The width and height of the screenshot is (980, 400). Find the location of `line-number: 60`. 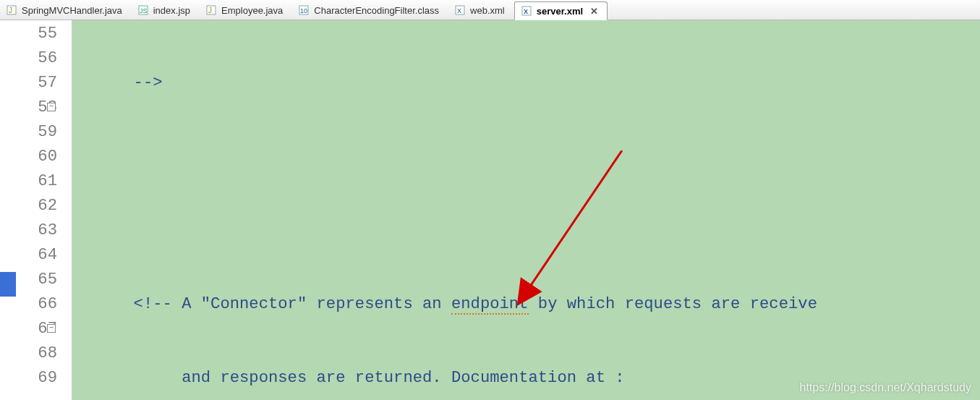

line-number: 60 is located at coordinates (29, 157).